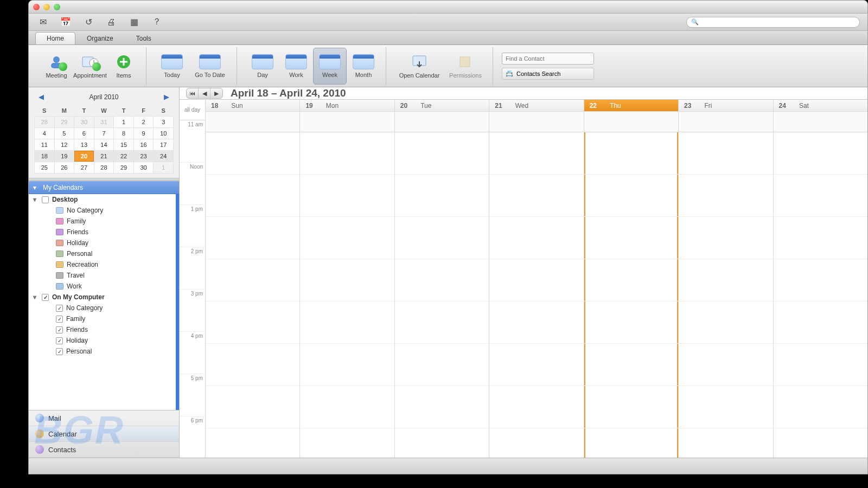 Image resolution: width=868 pixels, height=488 pixels. What do you see at coordinates (205, 93) in the screenshot?
I see `prev-button: ◀` at bounding box center [205, 93].